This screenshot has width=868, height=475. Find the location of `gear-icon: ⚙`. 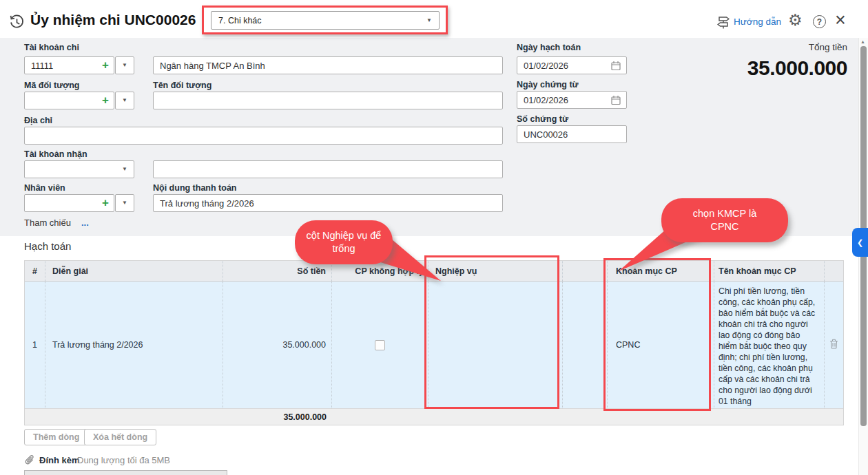

gear-icon: ⚙ is located at coordinates (795, 21).